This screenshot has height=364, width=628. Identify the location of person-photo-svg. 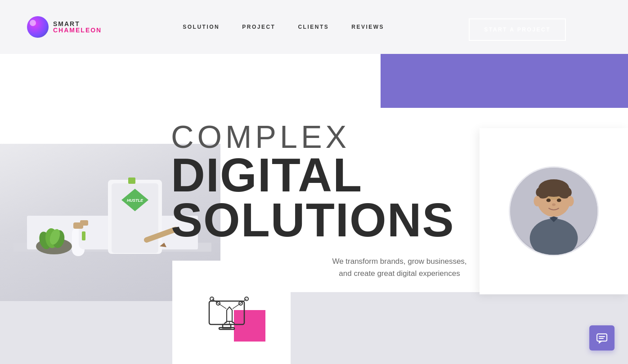
(554, 210).